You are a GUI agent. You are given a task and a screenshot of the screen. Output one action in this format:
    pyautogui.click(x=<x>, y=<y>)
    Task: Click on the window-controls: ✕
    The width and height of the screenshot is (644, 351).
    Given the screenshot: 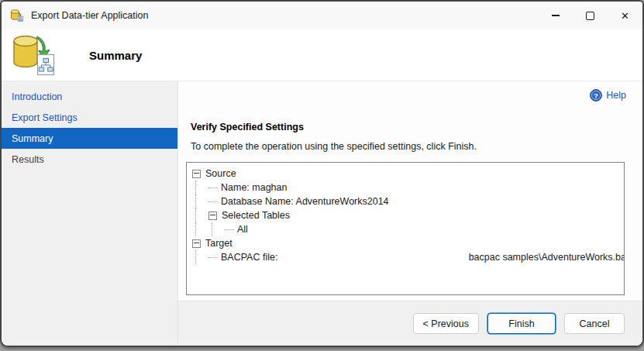 What is the action you would take?
    pyautogui.click(x=591, y=15)
    